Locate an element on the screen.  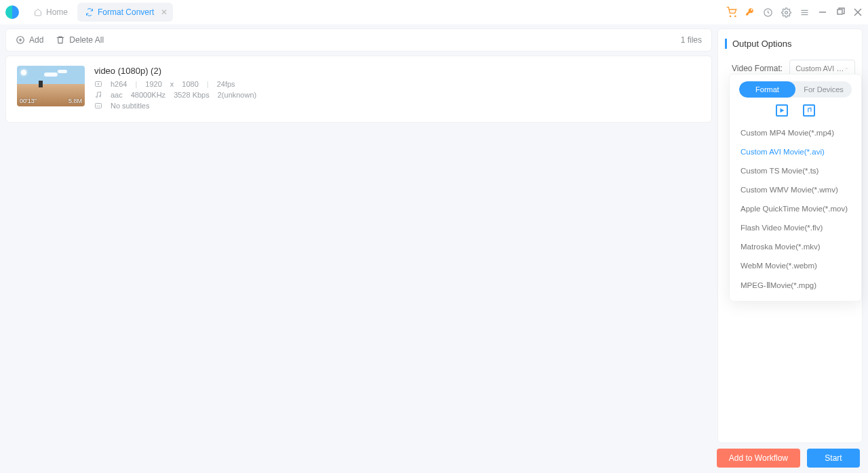
video-format-value: Custom AVI Movie(*.... is located at coordinates (820, 68).